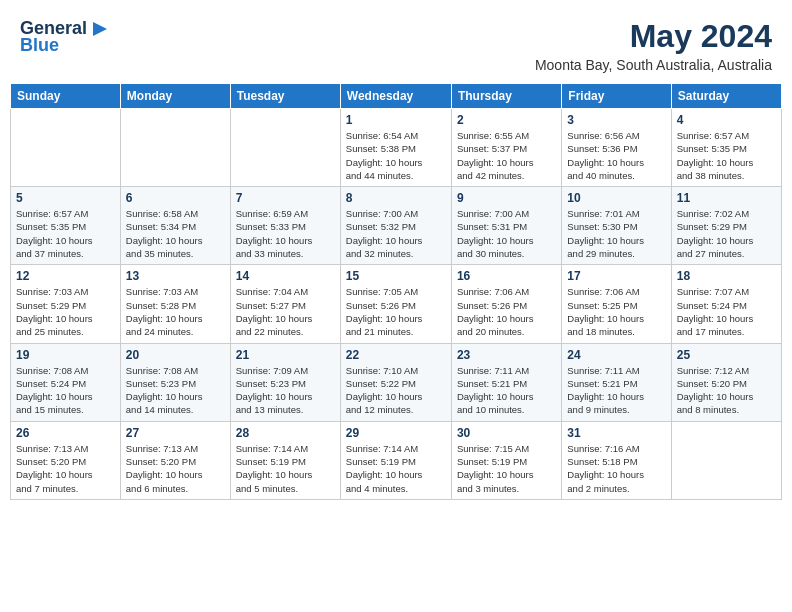 The image size is (792, 612). What do you see at coordinates (40, 46) in the screenshot?
I see `logo-blue: Blue` at bounding box center [40, 46].